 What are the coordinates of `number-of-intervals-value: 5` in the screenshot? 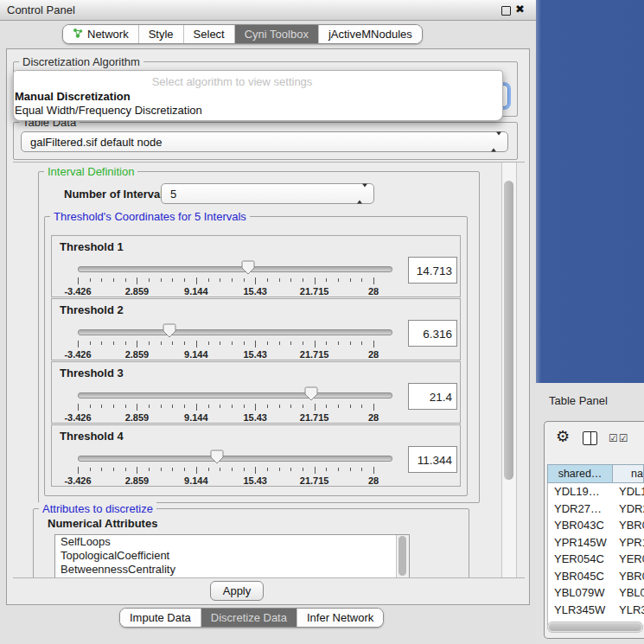 It's located at (173, 194).